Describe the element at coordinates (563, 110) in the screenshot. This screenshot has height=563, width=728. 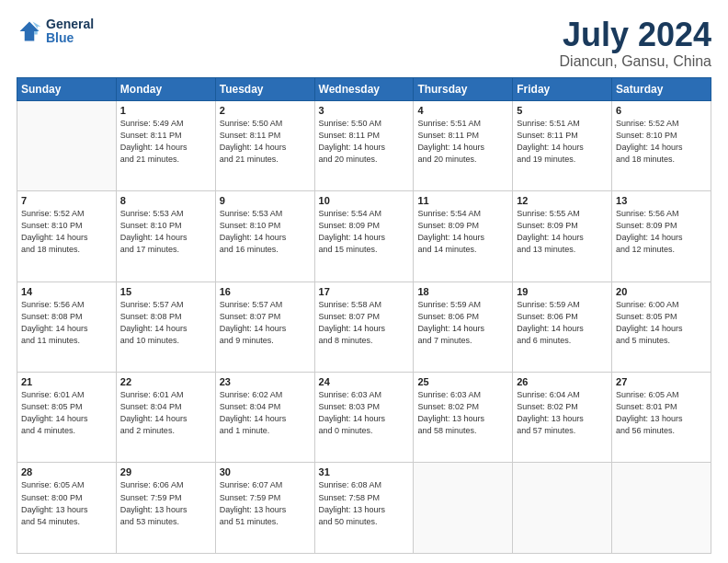
I see `day-number: 5` at that location.